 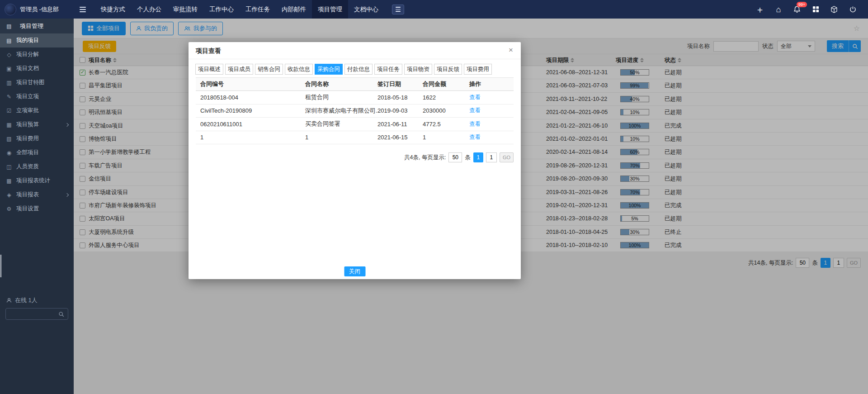 I want to click on close-icon: ×, so click(x=511, y=50).